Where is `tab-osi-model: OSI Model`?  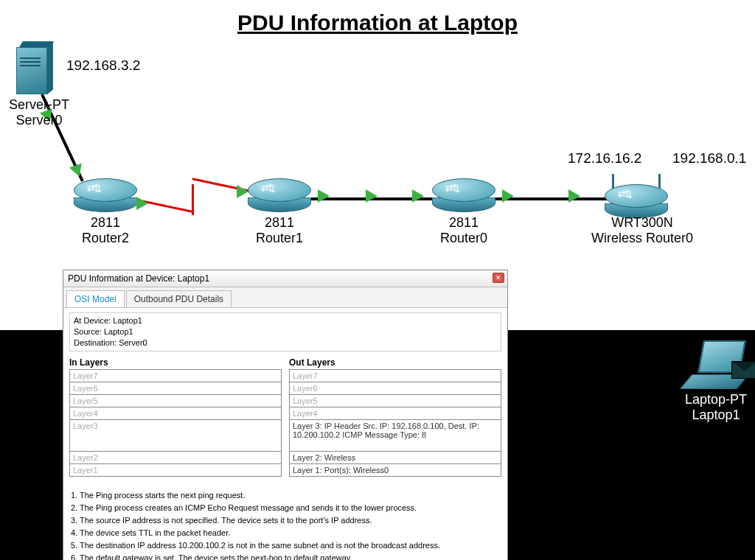
tab-osi-model: OSI Model is located at coordinates (96, 299).